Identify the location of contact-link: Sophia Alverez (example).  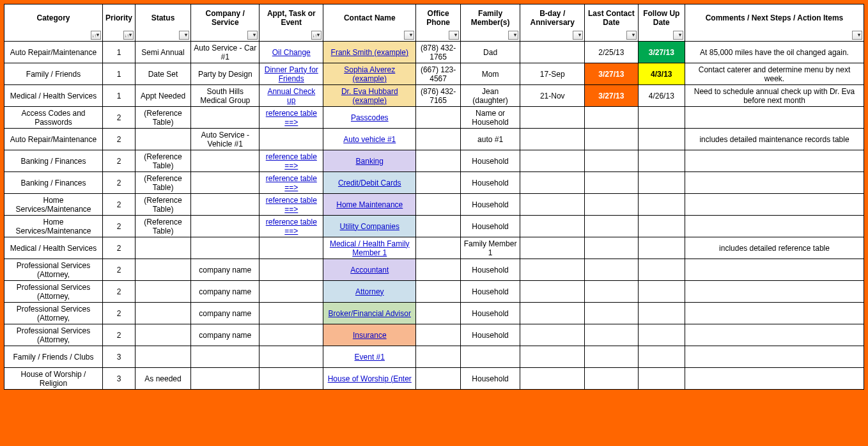
(369, 74).